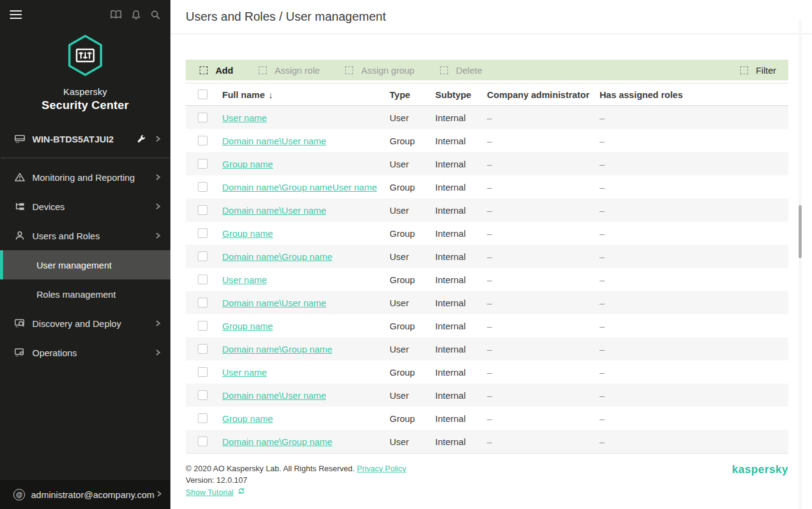 Image resolution: width=812 pixels, height=509 pixels. I want to click on column-header-subtype: Subtype, so click(461, 95).